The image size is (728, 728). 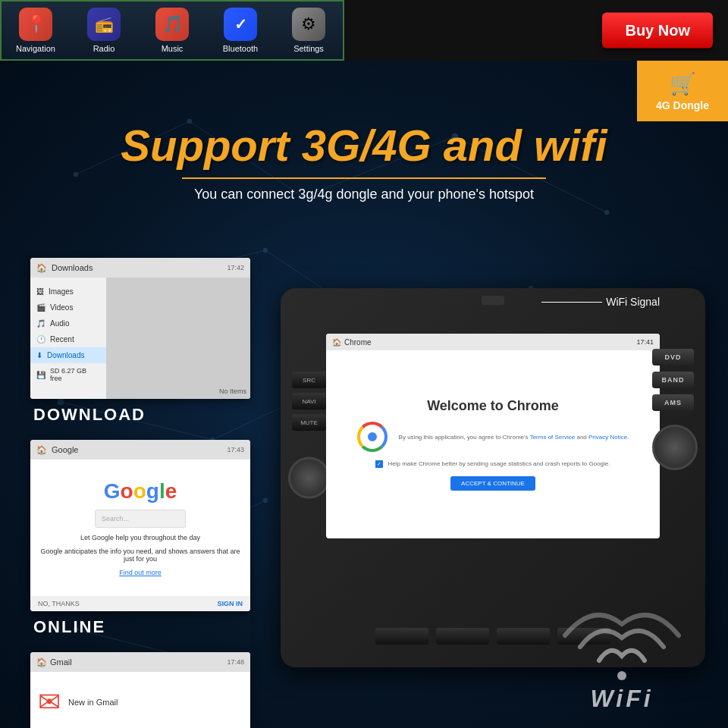 I want to click on car-knob-right, so click(x=675, y=447).